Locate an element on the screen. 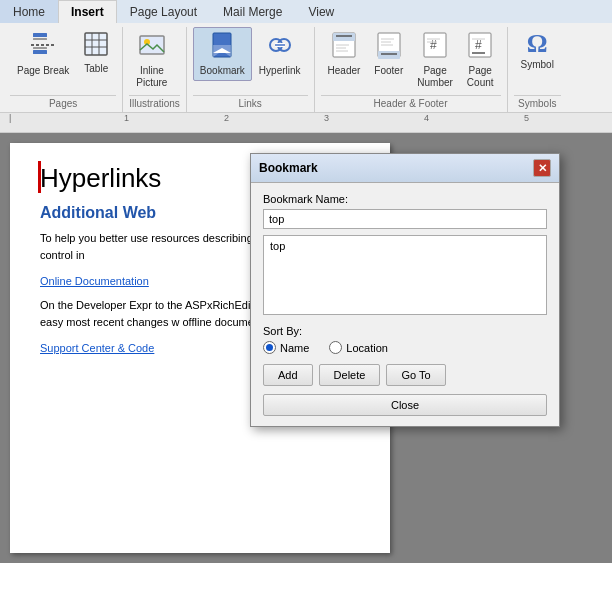 This screenshot has width=612, height=589. delete-button: Delete is located at coordinates (350, 375).